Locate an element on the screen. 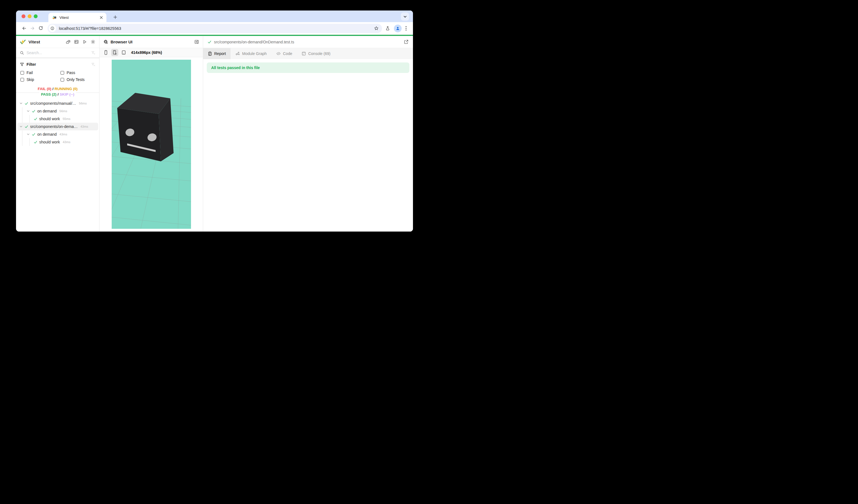 Image resolution: width=858 pixels, height=504 pixels. module-graph-icon is located at coordinates (238, 54).